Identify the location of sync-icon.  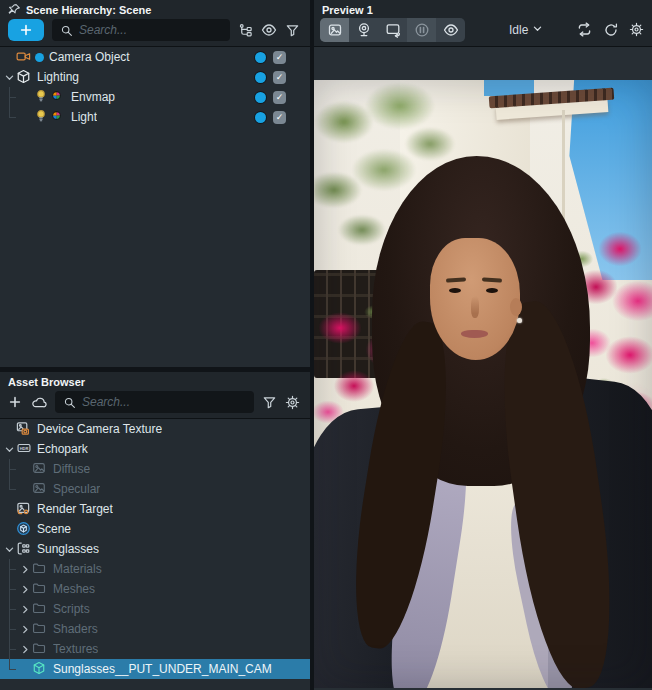
(584, 30).